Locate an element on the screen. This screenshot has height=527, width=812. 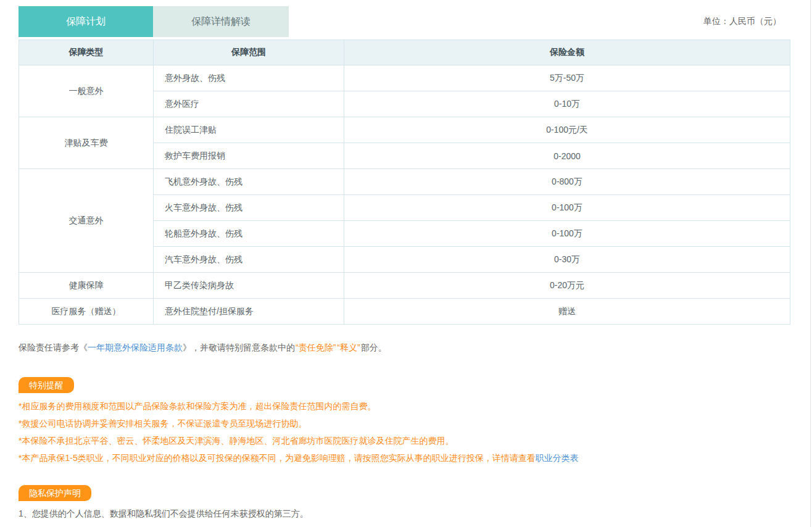
table-row: 一般意外意外身故、伤残5万-50万 is located at coordinates (405, 78).